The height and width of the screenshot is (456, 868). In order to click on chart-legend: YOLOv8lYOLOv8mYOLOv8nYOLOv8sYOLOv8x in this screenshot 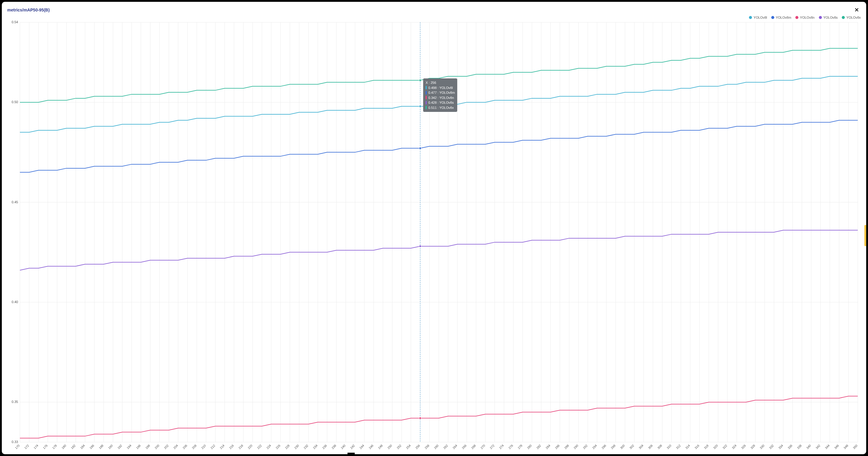, I will do `click(434, 18)`.